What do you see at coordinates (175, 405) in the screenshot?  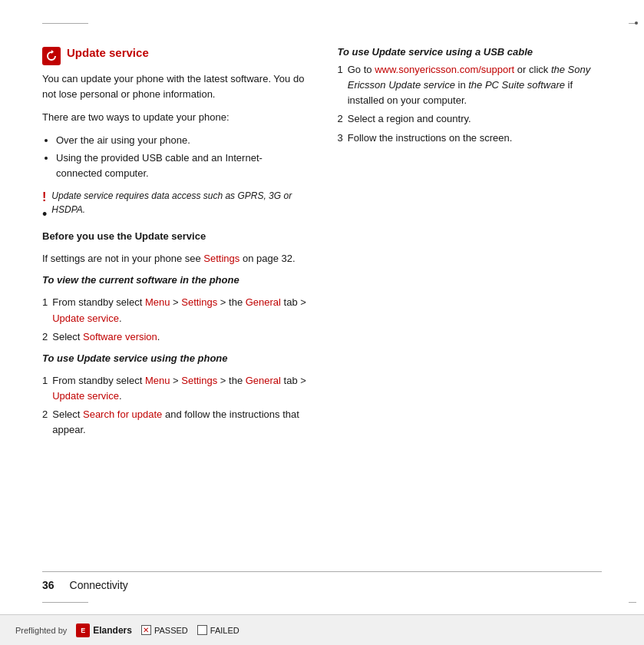 I see `steps-phone: 1 From standby select Menu > Settings > …` at bounding box center [175, 405].